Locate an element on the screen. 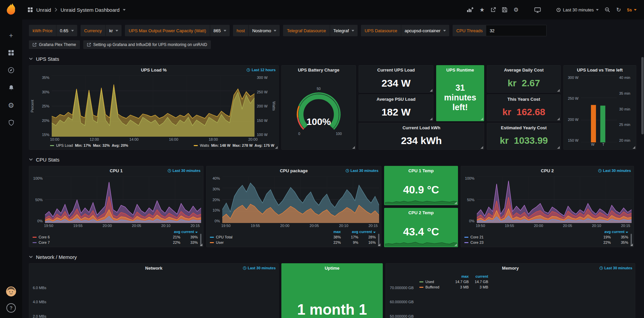 This screenshot has width=644, height=318. panel-title: Average Daily Cost is located at coordinates (524, 70).